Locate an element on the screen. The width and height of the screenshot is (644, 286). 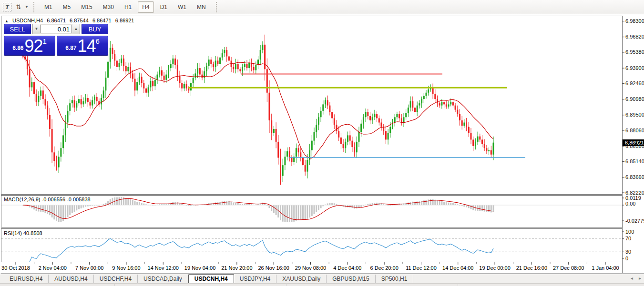
time-axis-label: 19 Nov 04:00 is located at coordinates (200, 268).